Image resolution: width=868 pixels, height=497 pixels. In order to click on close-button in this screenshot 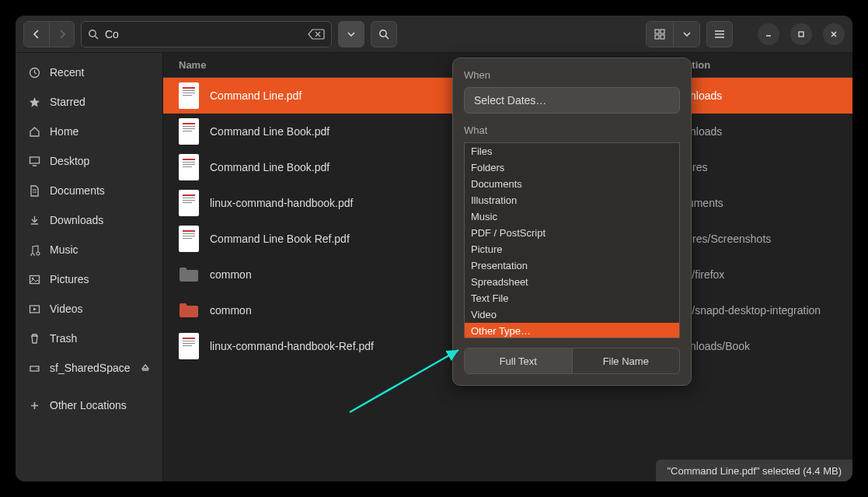, I will do `click(834, 34)`.